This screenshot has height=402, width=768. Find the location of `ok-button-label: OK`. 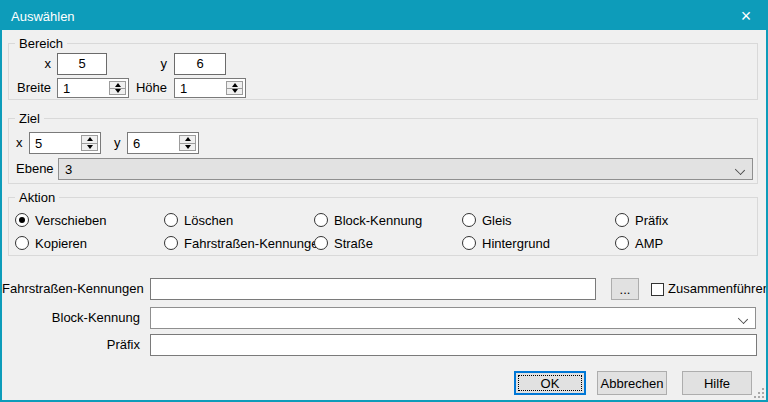

ok-button-label: OK is located at coordinates (550, 384).